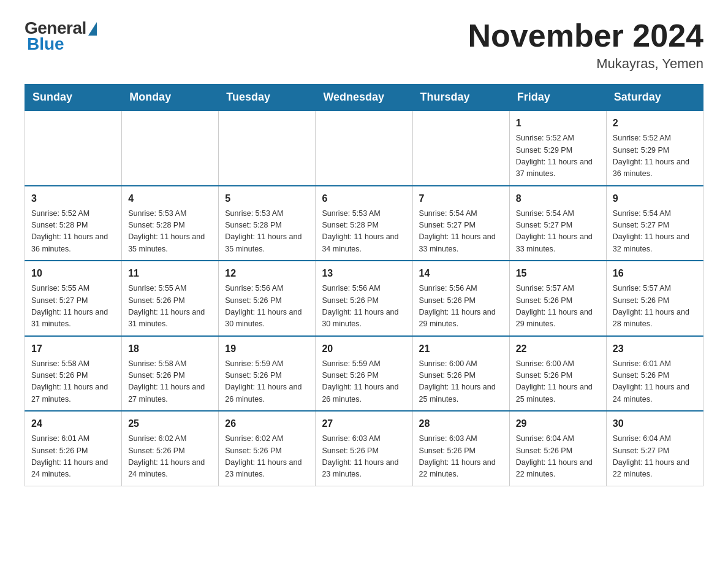 The image size is (728, 563). I want to click on calendar-day-cell: 15Sunrise: 5:57 AMSunset: 5:26 PMDayligh…, so click(558, 298).